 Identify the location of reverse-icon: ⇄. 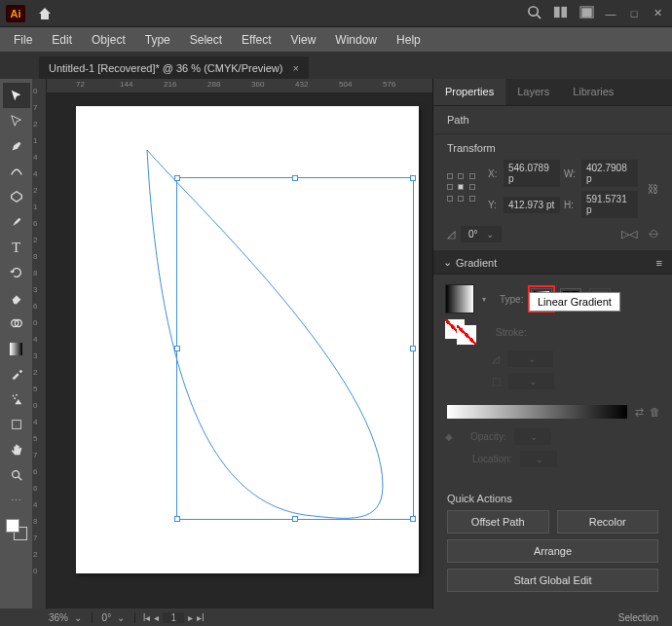
(639, 413).